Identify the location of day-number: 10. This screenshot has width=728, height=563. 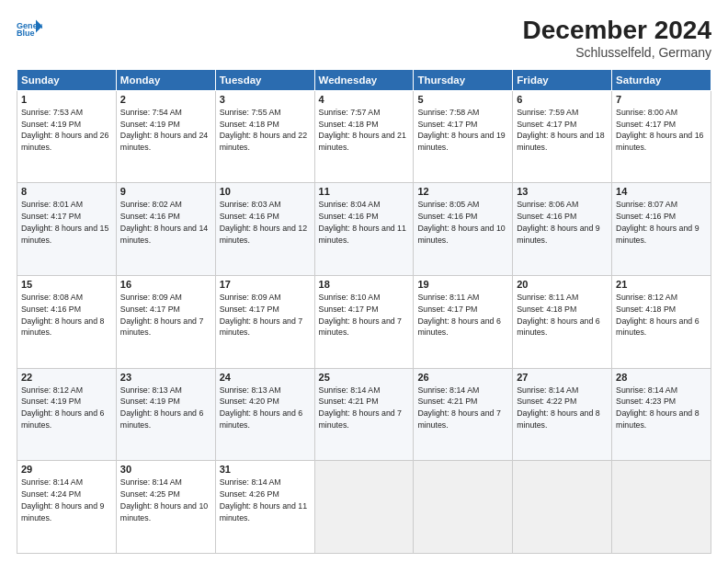
(265, 191).